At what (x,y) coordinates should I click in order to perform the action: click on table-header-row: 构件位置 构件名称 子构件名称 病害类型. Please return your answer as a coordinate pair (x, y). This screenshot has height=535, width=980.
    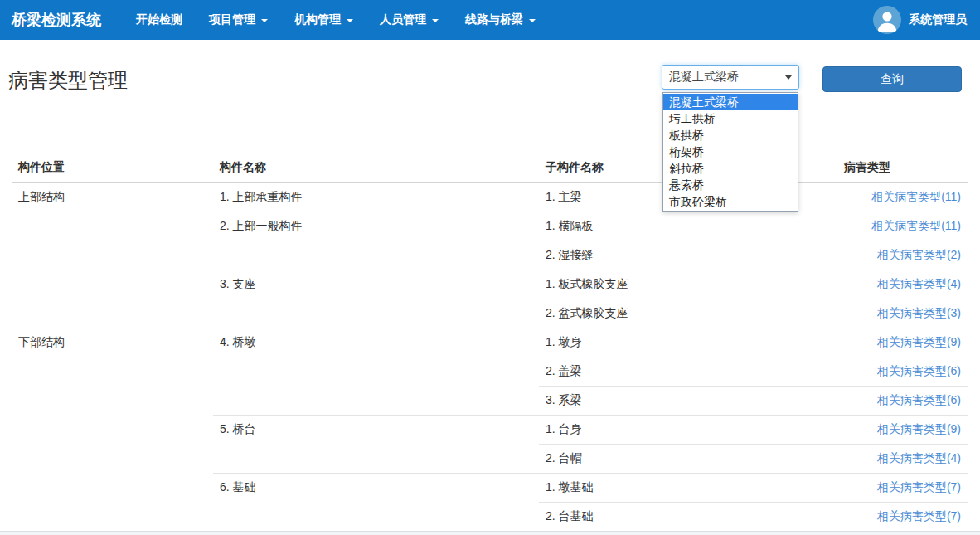
    Looking at the image, I should click on (489, 168).